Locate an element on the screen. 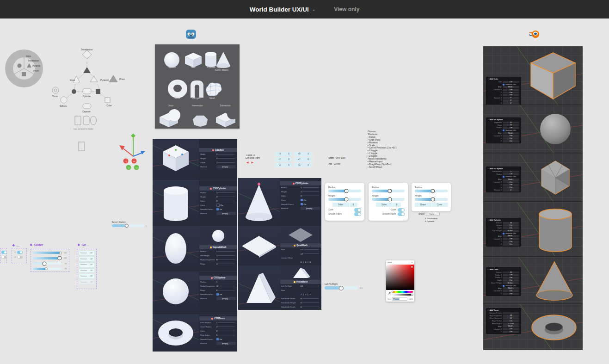 The width and height of the screenshot is (609, 364). rotation-field: Rotation54° is located at coordinates (87, 265).